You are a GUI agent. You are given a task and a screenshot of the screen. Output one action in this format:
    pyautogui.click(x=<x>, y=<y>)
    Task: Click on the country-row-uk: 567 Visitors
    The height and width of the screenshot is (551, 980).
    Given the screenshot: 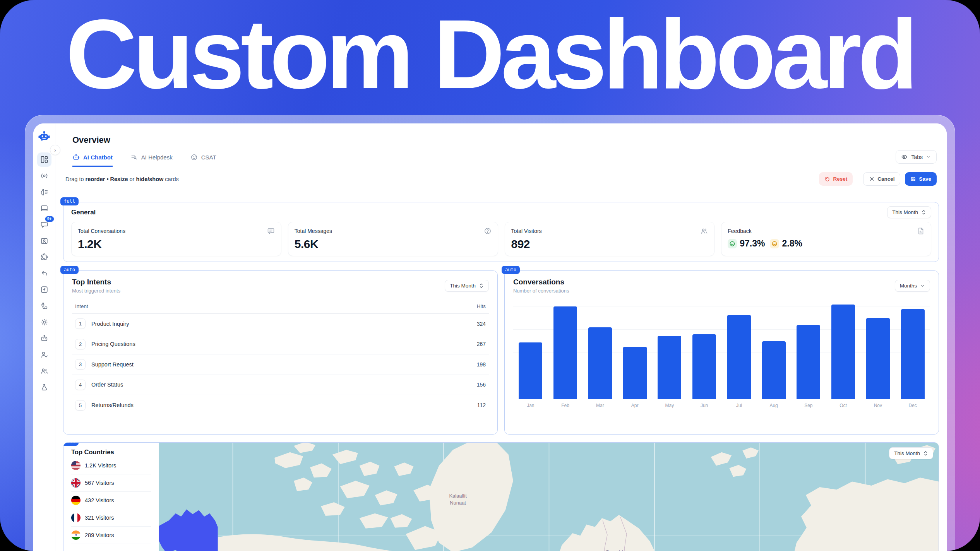 What is the action you would take?
    pyautogui.click(x=111, y=483)
    